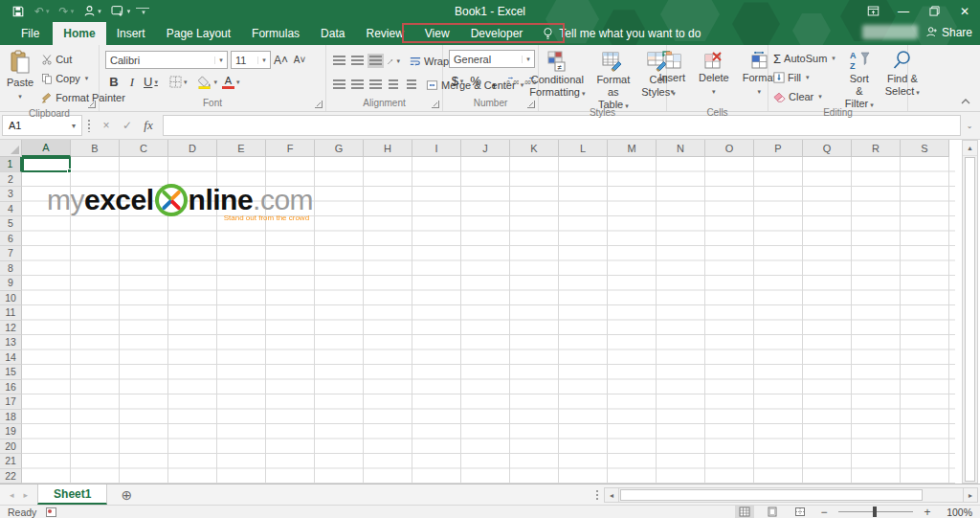 The height and width of the screenshot is (518, 980). I want to click on zoom-in-icon: +, so click(927, 511).